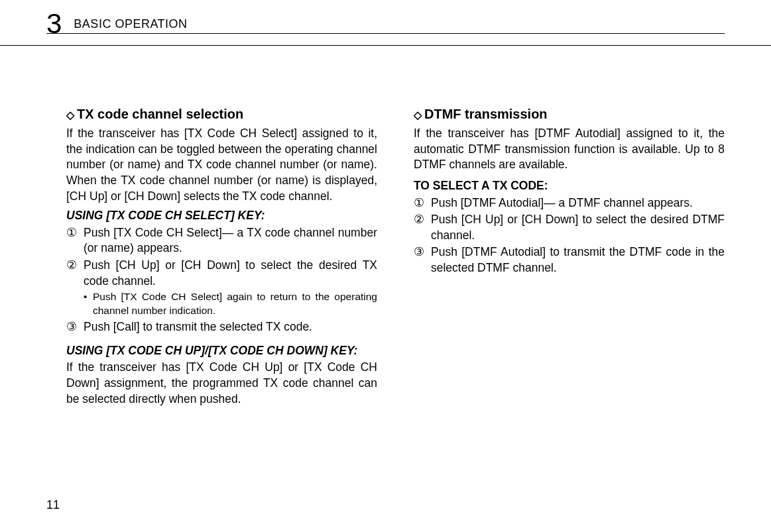 The height and width of the screenshot is (532, 771). What do you see at coordinates (569, 114) in the screenshot?
I see `section-heading-dtmf: ◇DTMF transmission` at bounding box center [569, 114].